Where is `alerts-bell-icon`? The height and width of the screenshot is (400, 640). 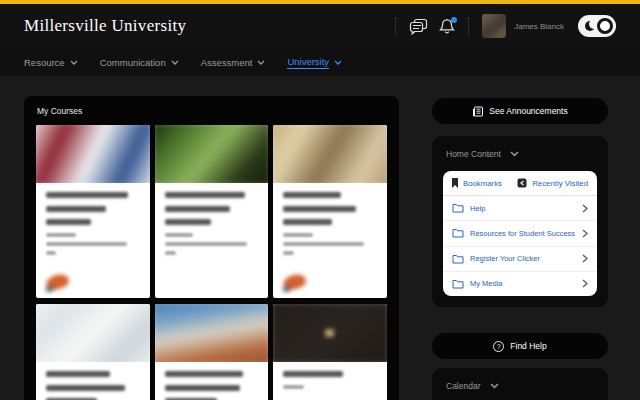 alerts-bell-icon is located at coordinates (447, 26).